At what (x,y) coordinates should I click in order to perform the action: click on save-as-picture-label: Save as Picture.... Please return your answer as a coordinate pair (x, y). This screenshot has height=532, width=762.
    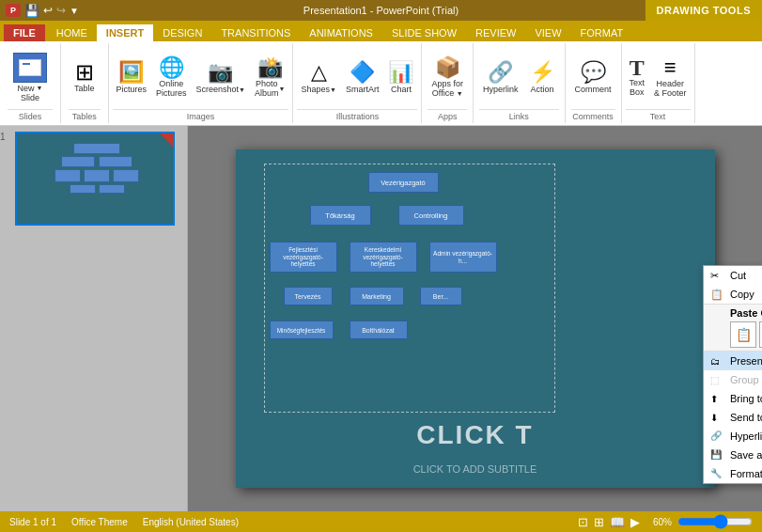
    Looking at the image, I should click on (746, 455).